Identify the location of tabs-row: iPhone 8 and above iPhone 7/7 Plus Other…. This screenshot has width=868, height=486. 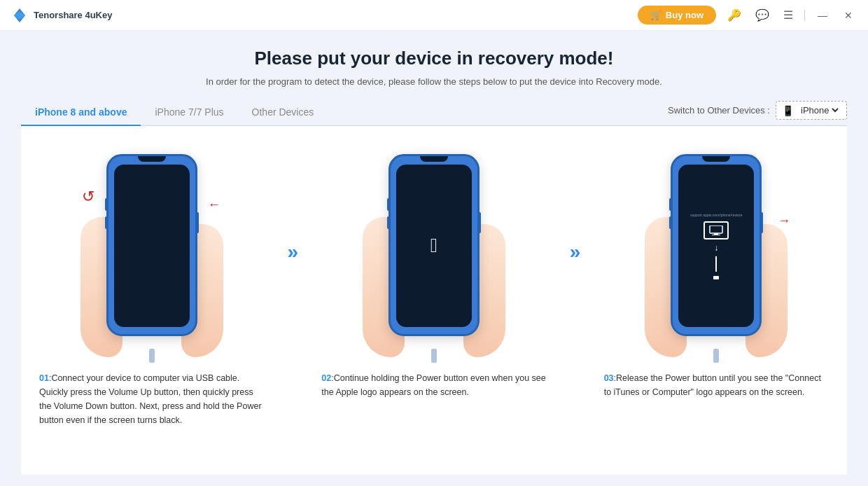
(434, 113).